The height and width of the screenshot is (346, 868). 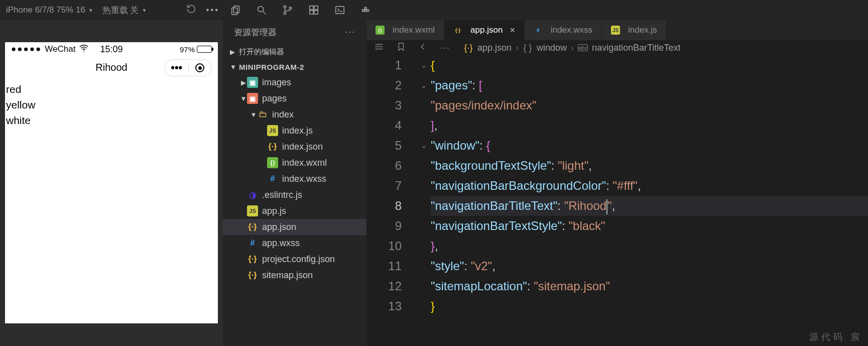 What do you see at coordinates (617, 48) in the screenshot?
I see `breadcrumb-bar: ··· {·} app.json › { } window › abc navi…` at bounding box center [617, 48].